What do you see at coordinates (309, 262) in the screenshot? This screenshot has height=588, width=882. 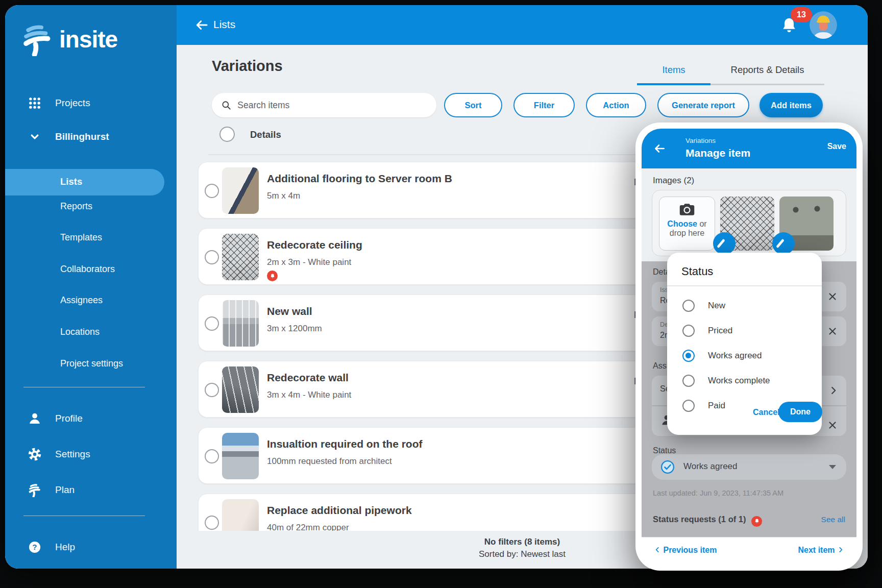 I see `item-subtitle: 2m x 3m - White paint` at bounding box center [309, 262].